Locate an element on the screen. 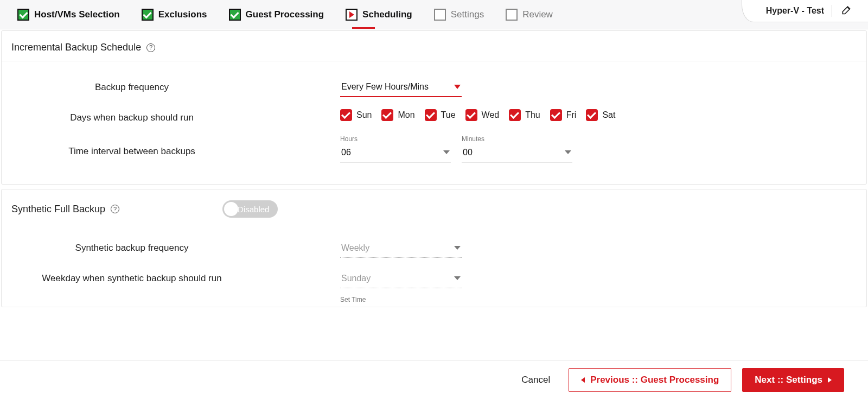 This screenshot has width=868, height=399. field-label: Synthetic backup frequency is located at coordinates (132, 246).